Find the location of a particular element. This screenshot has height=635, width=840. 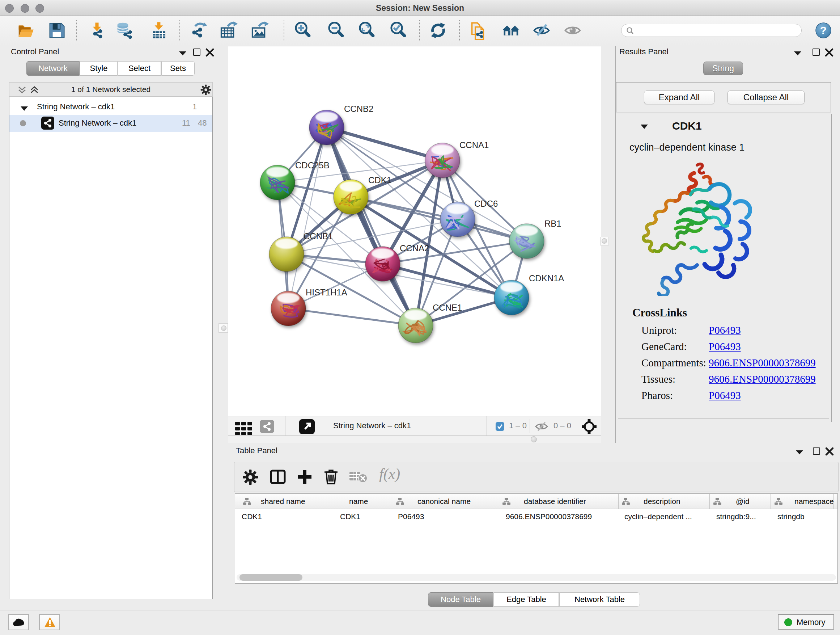

svg-text: HIST1H1A is located at coordinates (327, 292).